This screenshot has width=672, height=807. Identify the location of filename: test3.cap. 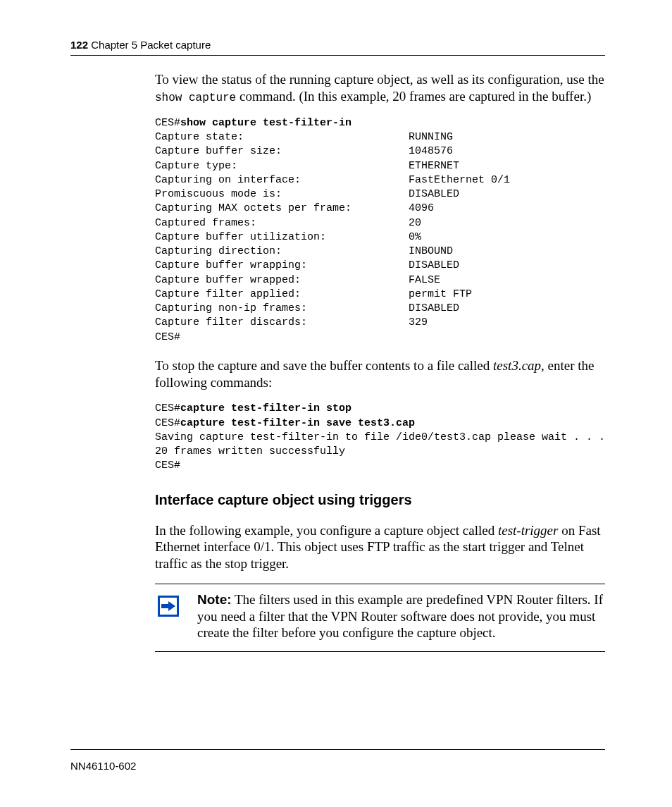
(517, 365).